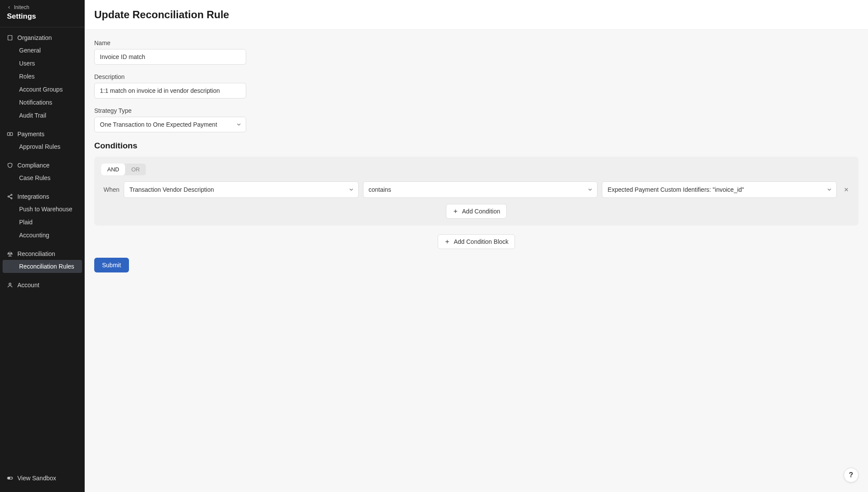  What do you see at coordinates (43, 478) in the screenshot?
I see `view-sandbox-link: View Sandbox` at bounding box center [43, 478].